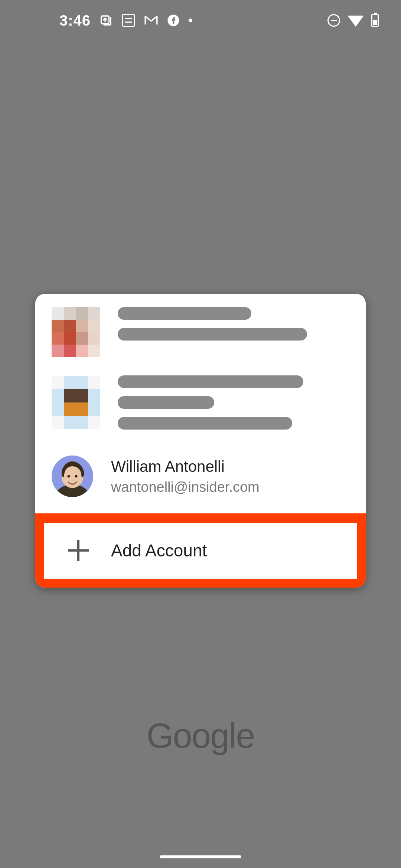  I want to click on add-account-label: Add Account, so click(159, 550).